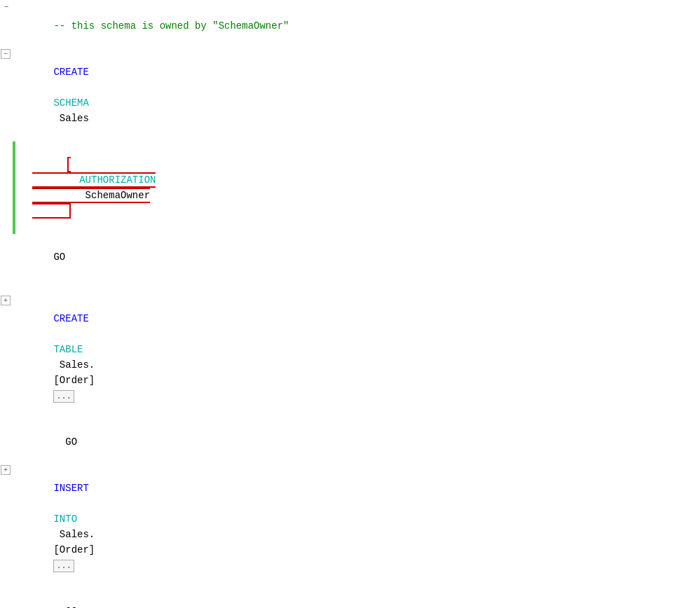 The height and width of the screenshot is (608, 700). Describe the element at coordinates (71, 72) in the screenshot. I see `kw-create: CREATE` at that location.